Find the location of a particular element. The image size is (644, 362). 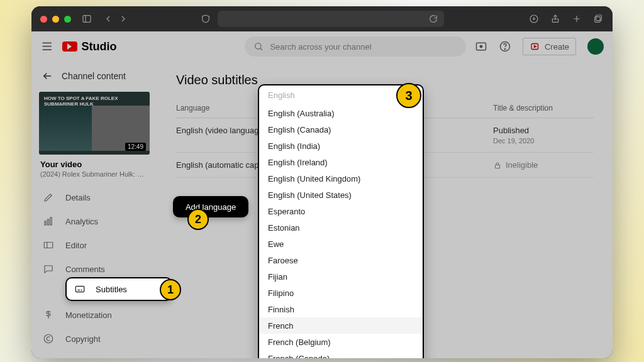

sidebar-toggle-icon is located at coordinates (87, 19).